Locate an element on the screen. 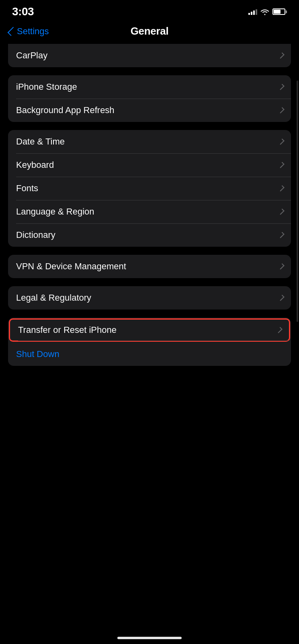  fonts-label: Fonts is located at coordinates (27, 188).